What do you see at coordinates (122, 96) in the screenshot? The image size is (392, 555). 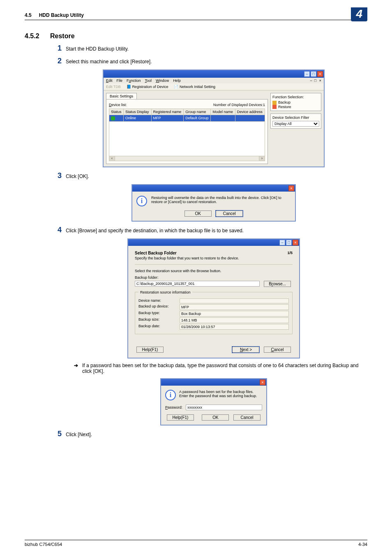 I see `tab-basic-settings: Basic Settings` at bounding box center [122, 96].